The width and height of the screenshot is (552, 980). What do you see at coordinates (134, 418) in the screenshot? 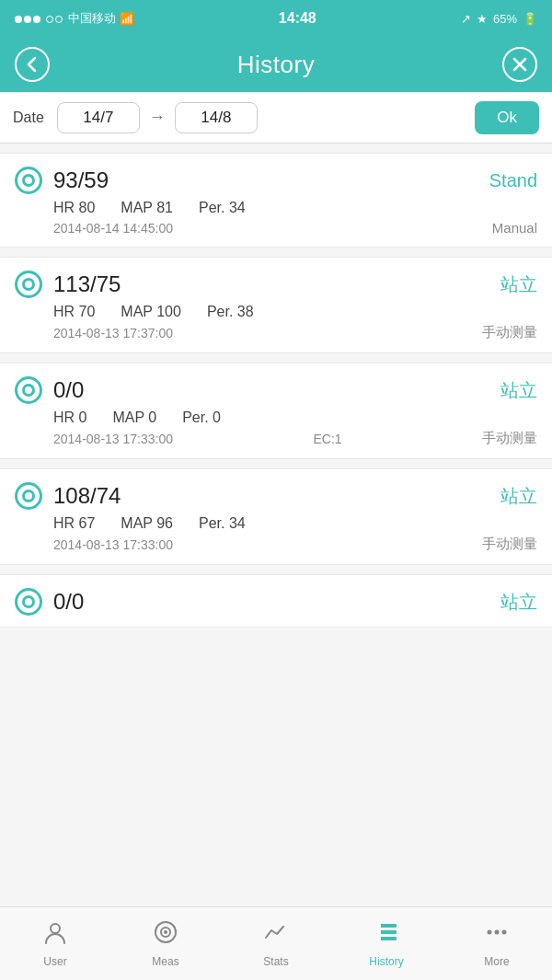
I see `map-value: MAP 0` at bounding box center [134, 418].